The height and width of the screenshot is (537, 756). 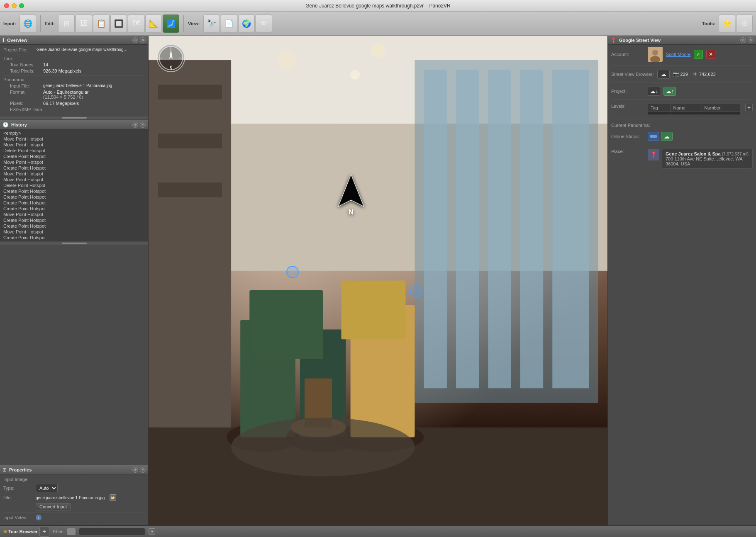 I want to click on history-item: <empty>, so click(x=74, y=133).